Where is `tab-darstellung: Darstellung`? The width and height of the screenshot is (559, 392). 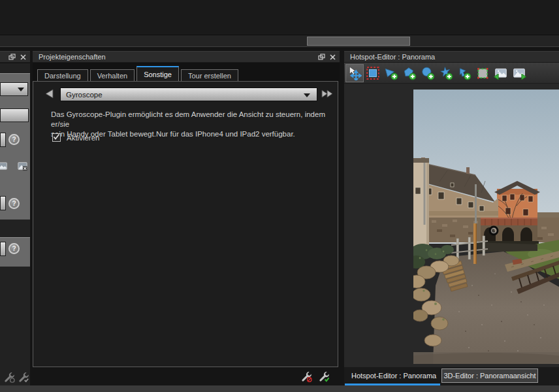
tab-darstellung: Darstellung is located at coordinates (63, 75).